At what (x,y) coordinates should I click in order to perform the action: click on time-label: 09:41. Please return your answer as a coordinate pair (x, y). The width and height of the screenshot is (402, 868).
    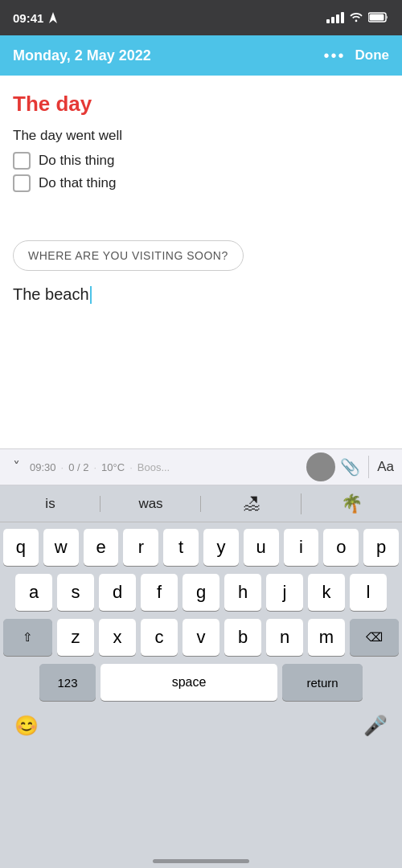
    Looking at the image, I should click on (28, 18).